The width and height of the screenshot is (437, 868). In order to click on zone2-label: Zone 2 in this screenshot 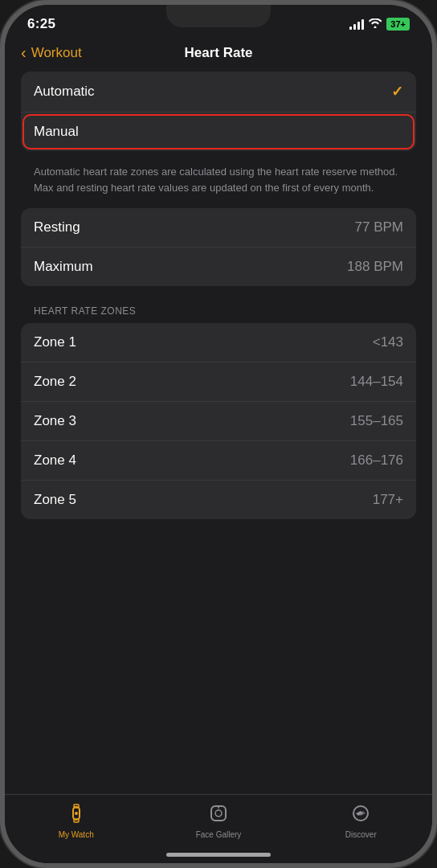, I will do `click(55, 382)`.